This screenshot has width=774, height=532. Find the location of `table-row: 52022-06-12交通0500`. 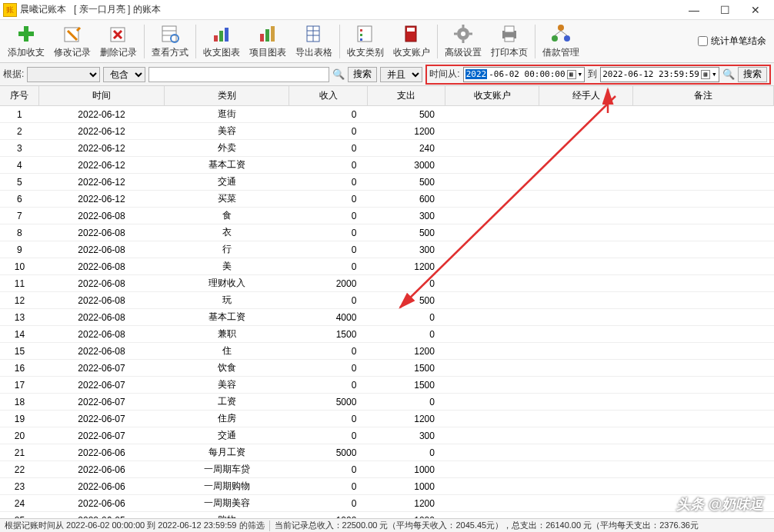

table-row: 52022-06-12交通0500 is located at coordinates (387, 182).